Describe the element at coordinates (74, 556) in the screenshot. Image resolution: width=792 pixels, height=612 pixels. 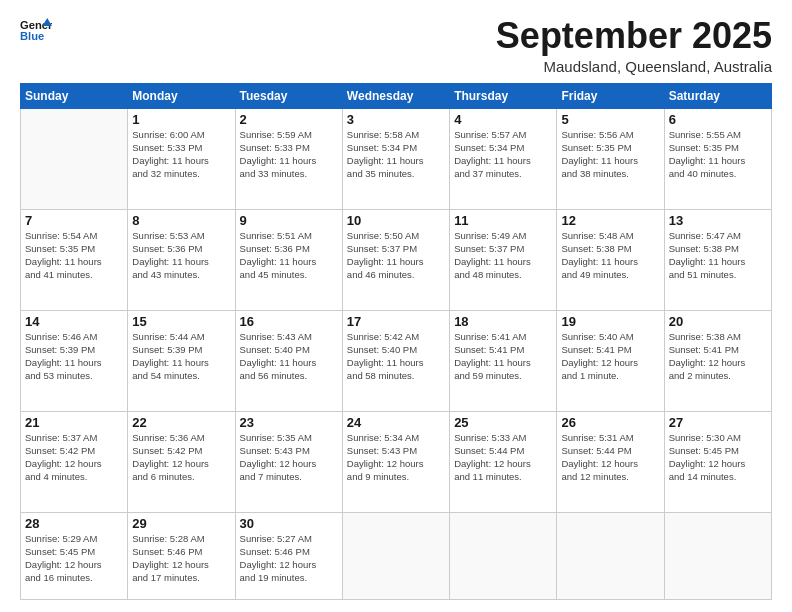
I see `calendar-cell: 28Sunrise: 5:29 AMSunset: 5:45 PMDayligh…` at that location.